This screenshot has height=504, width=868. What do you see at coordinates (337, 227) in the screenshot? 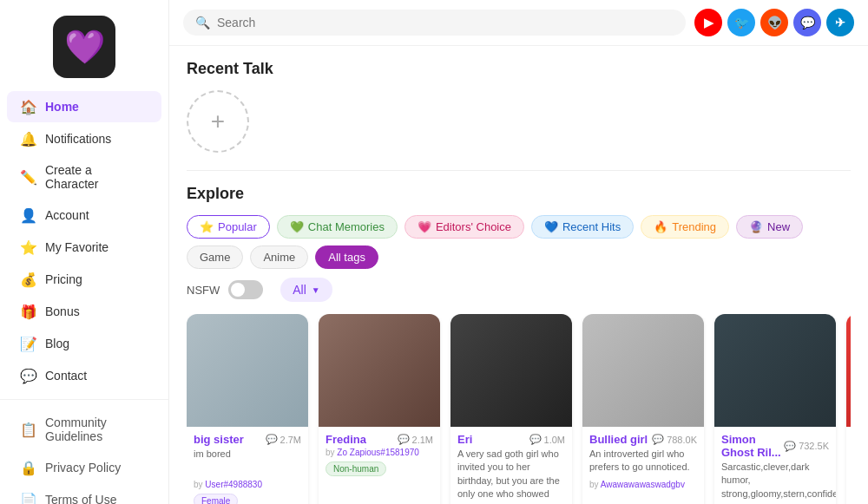
I see `filter-tab-chat-memories: 💚Chat Memories` at bounding box center [337, 227].